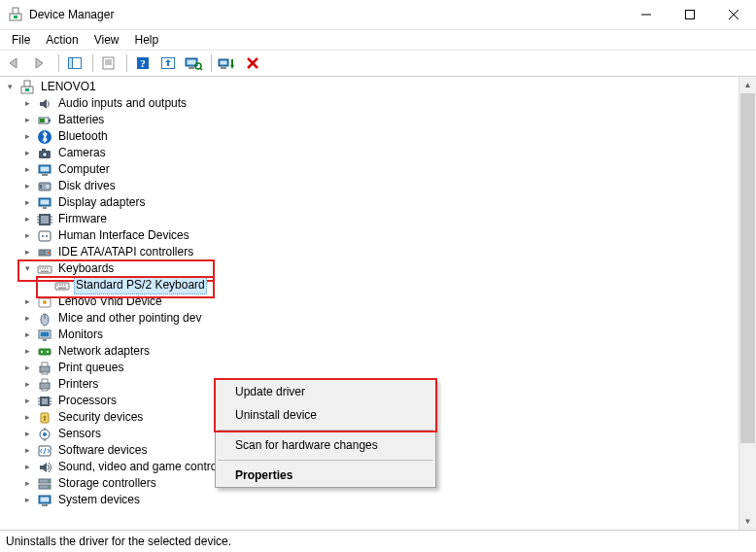 This screenshot has width=756, height=552. What do you see at coordinates (371, 235) in the screenshot?
I see `tree-category-row: ▸Human Interface Devices` at bounding box center [371, 235].